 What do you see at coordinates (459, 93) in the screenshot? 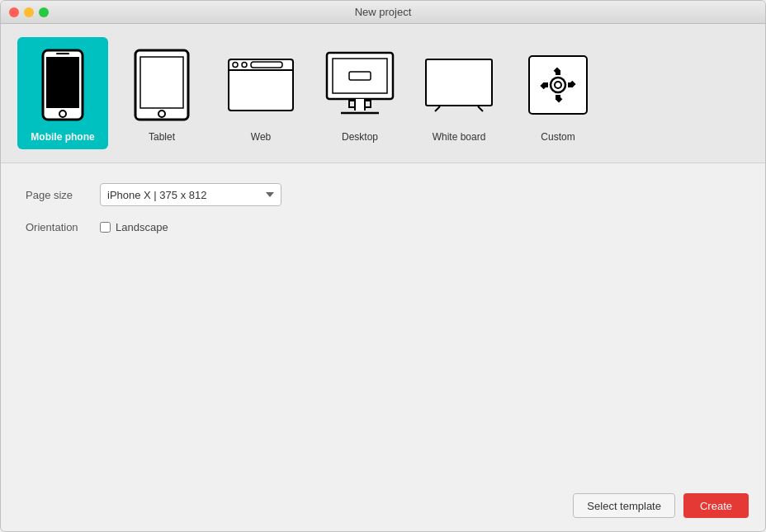
I see `device-whiteboard: White board` at bounding box center [459, 93].